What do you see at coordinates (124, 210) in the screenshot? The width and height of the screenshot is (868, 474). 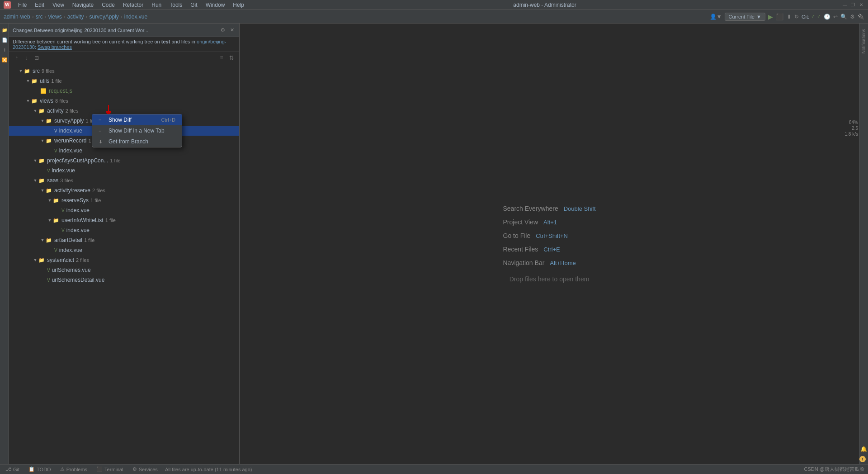 I see `tree-item-index-reserve: V index.vue` at bounding box center [124, 210].